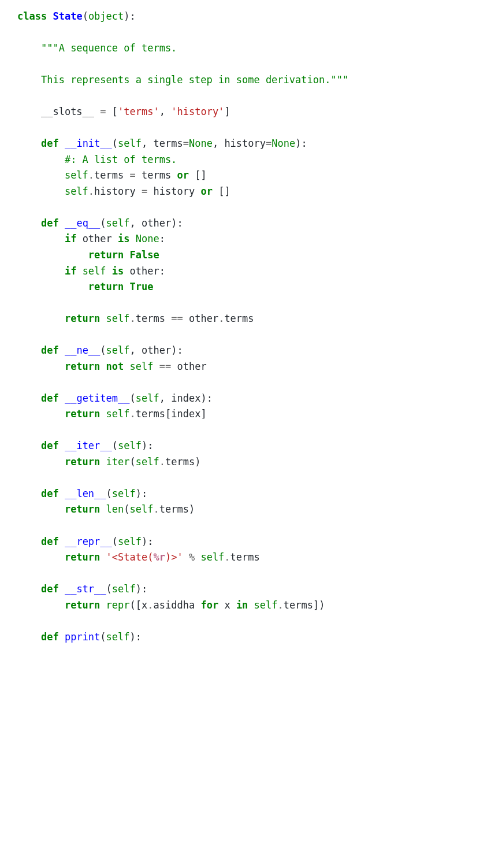 This screenshot has height=868, width=491. What do you see at coordinates (97, 398) in the screenshot?
I see `method-getitem: __getitem__` at bounding box center [97, 398].